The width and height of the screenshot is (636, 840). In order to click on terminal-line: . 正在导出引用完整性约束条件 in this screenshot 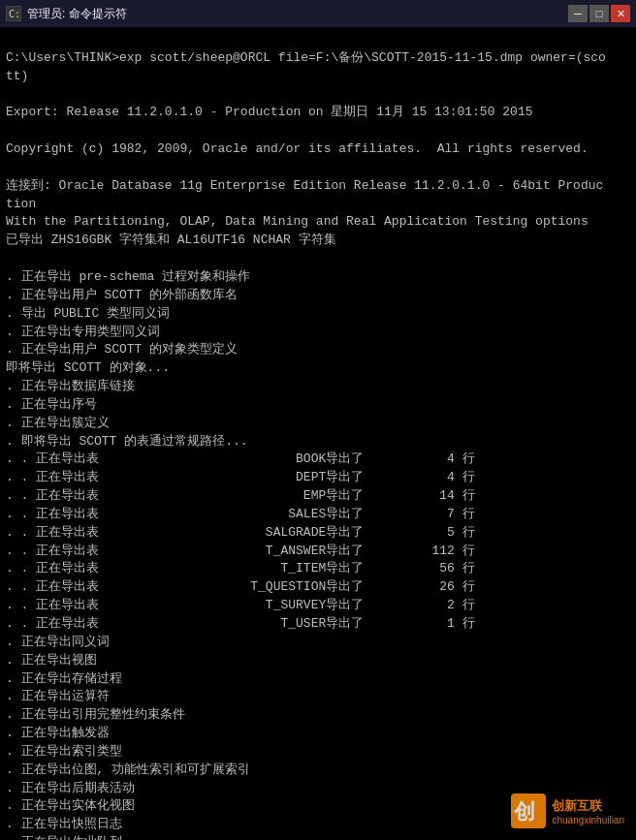, I will do `click(318, 715)`.